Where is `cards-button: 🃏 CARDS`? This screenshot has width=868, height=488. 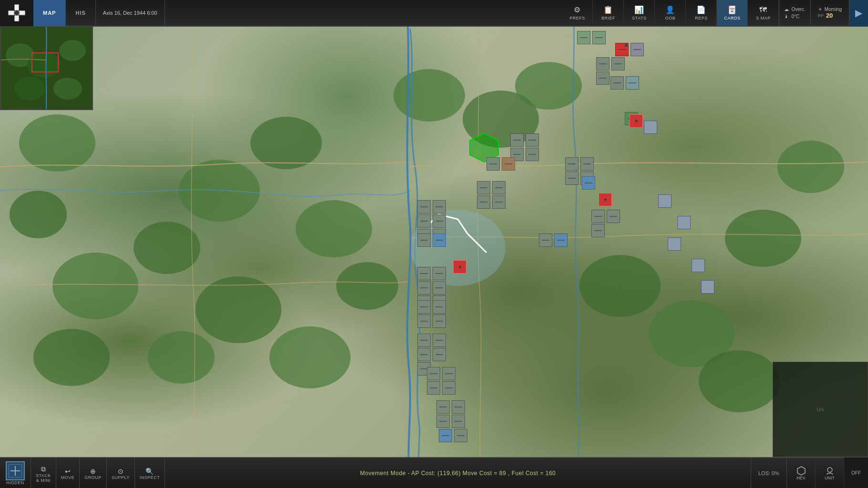 cards-button: 🃏 CARDS is located at coordinates (733, 13).